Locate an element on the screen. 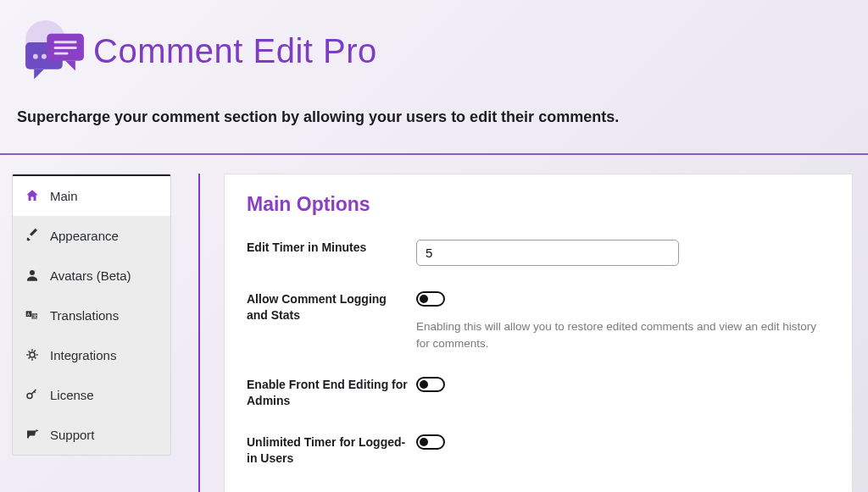 Image resolution: width=868 pixels, height=492 pixels. svg-text: 文 is located at coordinates (36, 316).